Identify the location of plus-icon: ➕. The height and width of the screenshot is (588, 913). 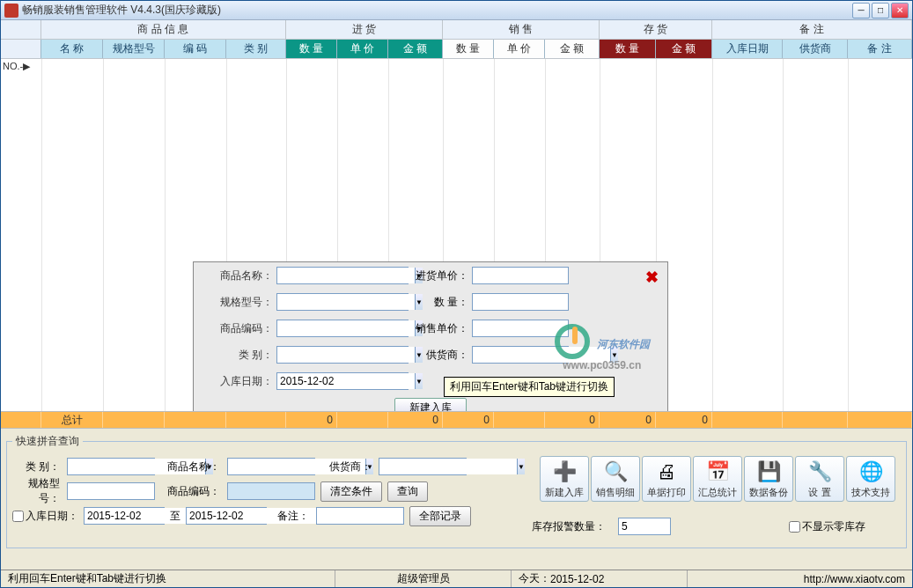
(564, 472).